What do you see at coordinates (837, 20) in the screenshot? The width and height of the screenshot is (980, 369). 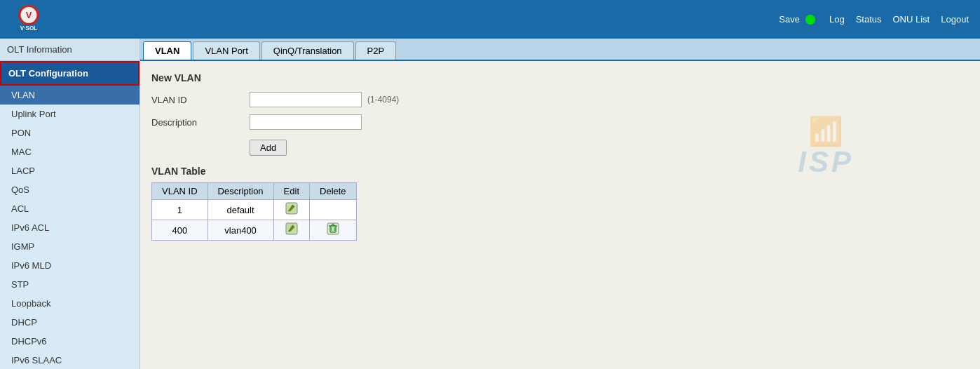 I see `log-link: Log` at bounding box center [837, 20].